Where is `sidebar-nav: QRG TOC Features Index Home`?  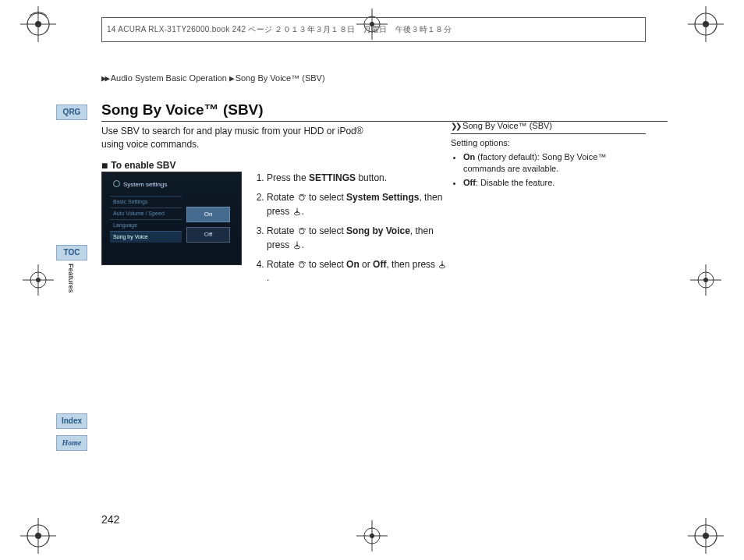 sidebar-nav: QRG TOC Features Index Home is located at coordinates (73, 115).